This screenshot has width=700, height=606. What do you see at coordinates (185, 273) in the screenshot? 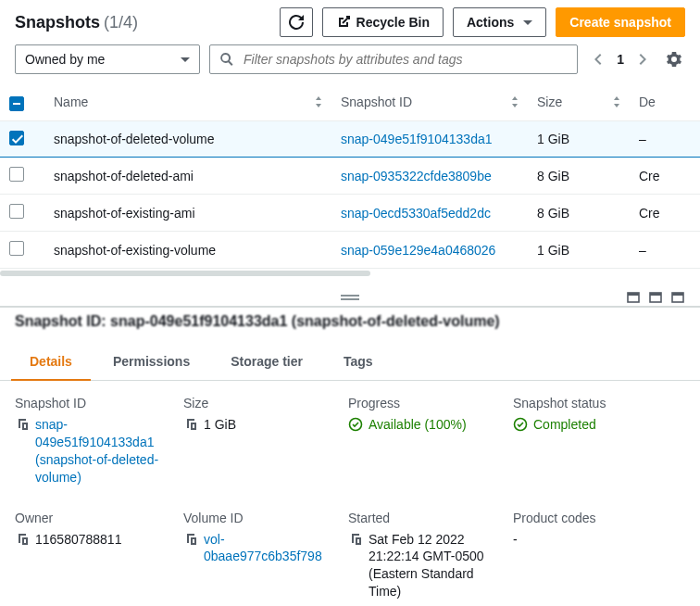
I see `horizontal-scrollbar` at bounding box center [185, 273].